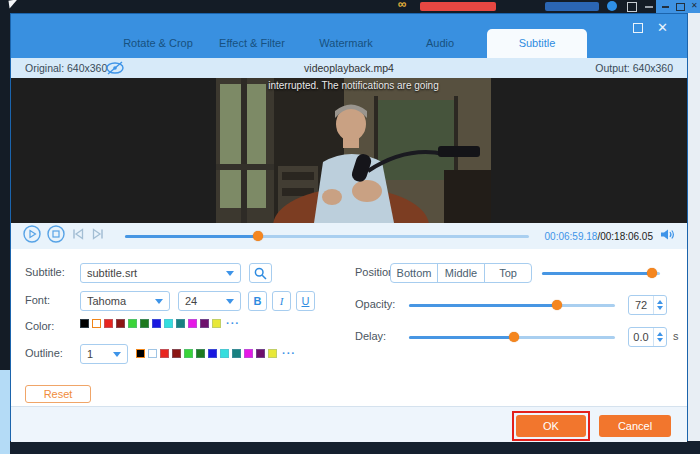  Describe the element at coordinates (98, 236) in the screenshot. I see `next-frame-button` at that location.